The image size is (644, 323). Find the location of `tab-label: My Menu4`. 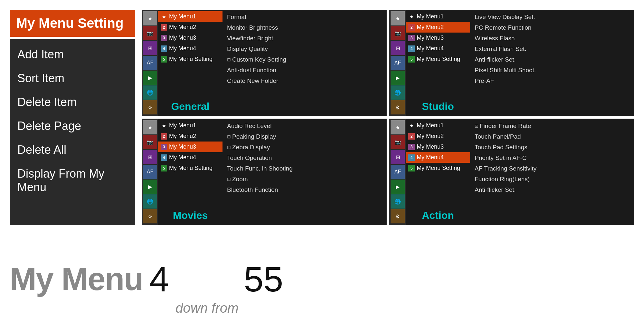

tab-label: My Menu4 is located at coordinates (430, 48).